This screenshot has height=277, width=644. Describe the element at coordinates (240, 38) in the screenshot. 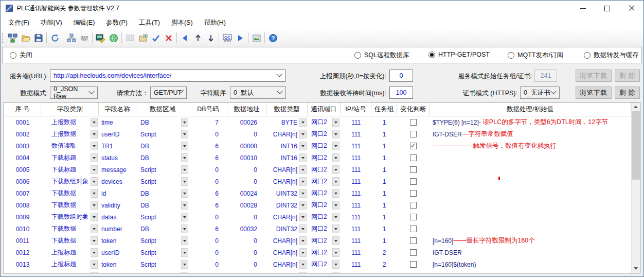

I see `run-icon` at that location.